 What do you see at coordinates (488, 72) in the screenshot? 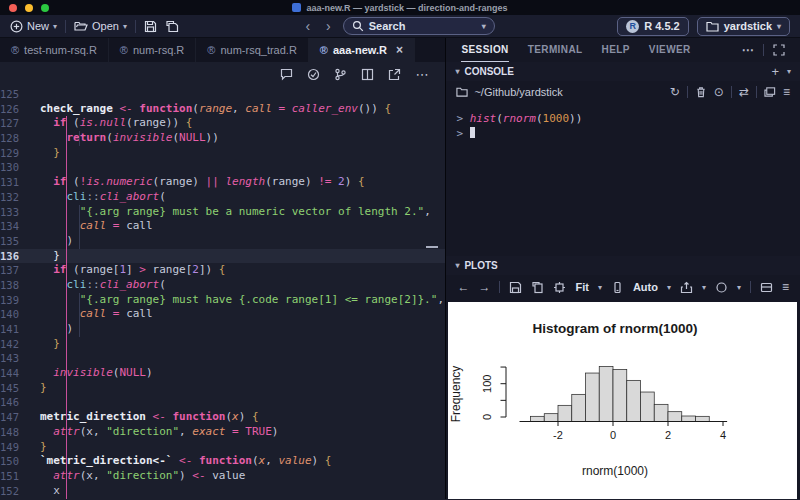
I see `console-section-title: CONSOLE` at bounding box center [488, 72].